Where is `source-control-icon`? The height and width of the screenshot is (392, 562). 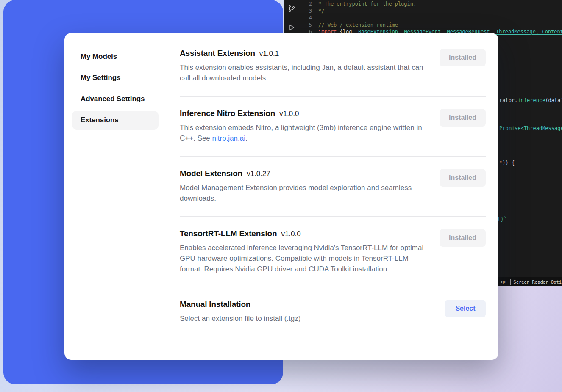 source-control-icon is located at coordinates (292, 8).